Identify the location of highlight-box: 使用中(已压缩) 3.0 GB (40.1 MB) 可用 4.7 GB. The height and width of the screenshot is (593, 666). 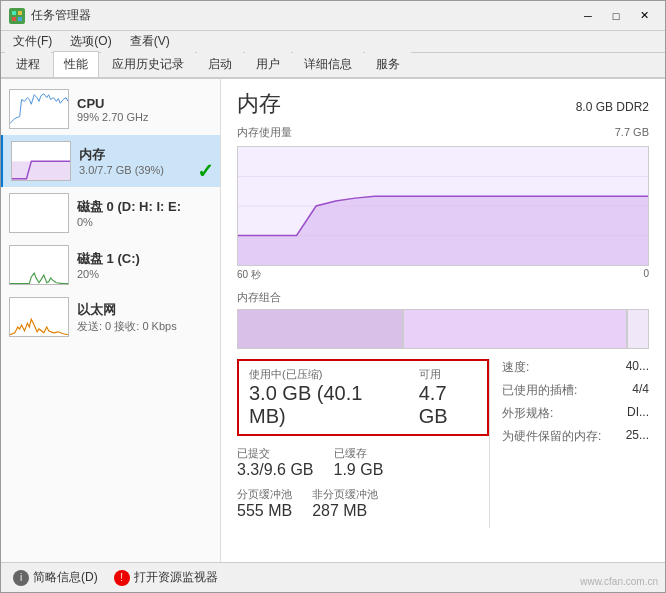
(363, 398).